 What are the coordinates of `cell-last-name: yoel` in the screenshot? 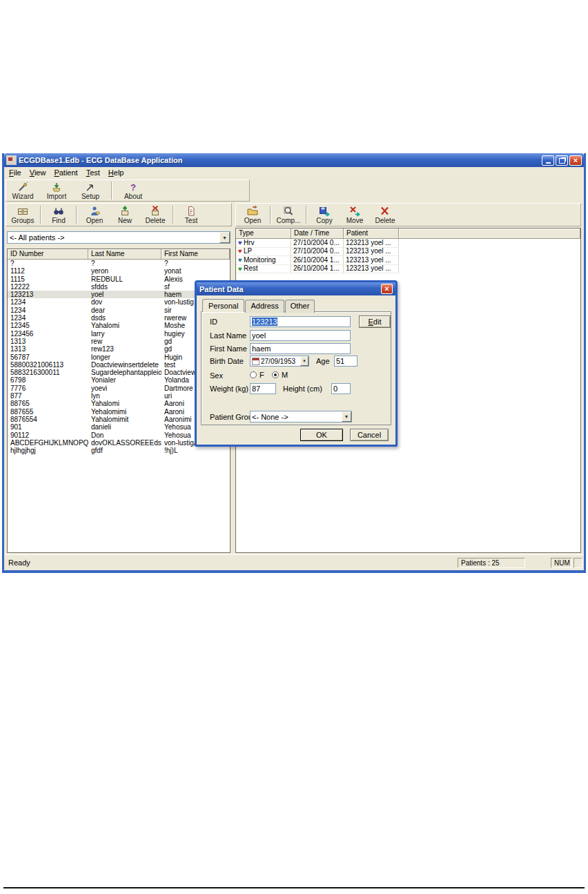 It's located at (125, 294).